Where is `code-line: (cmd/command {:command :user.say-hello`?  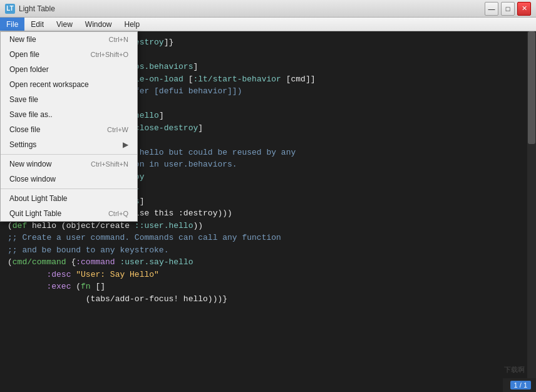
code-line: (cmd/command {:command :user.say-hello is located at coordinates (268, 262).